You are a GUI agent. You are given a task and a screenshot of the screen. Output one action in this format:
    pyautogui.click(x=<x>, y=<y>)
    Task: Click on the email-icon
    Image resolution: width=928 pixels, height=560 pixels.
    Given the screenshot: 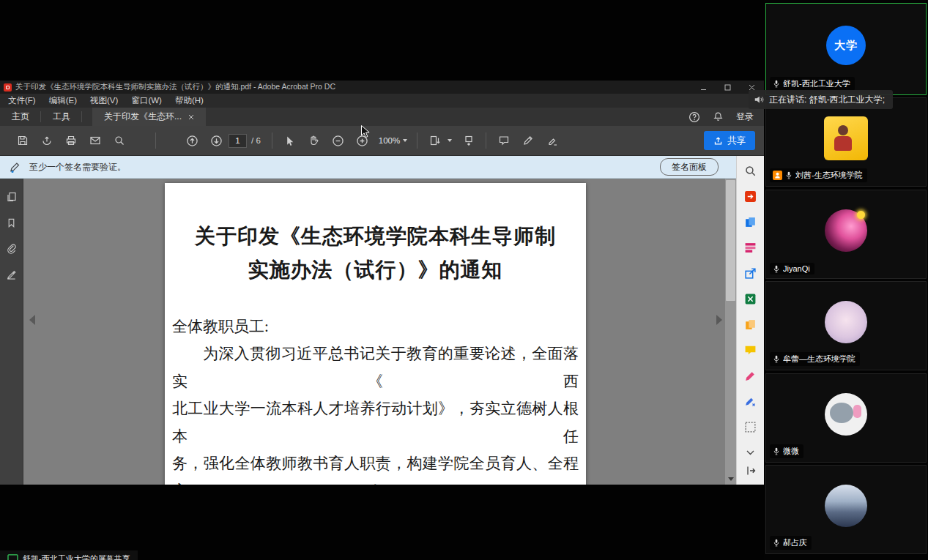 What is the action you would take?
    pyautogui.click(x=95, y=141)
    